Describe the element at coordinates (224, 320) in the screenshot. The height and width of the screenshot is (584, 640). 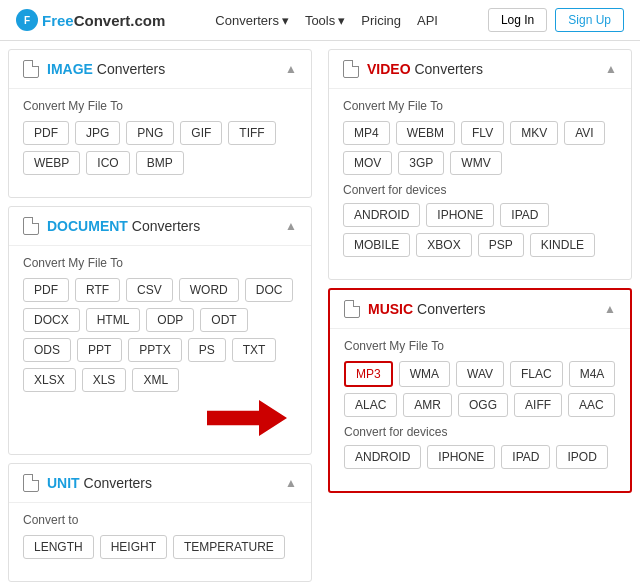
I see `format-odt: ODT` at that location.